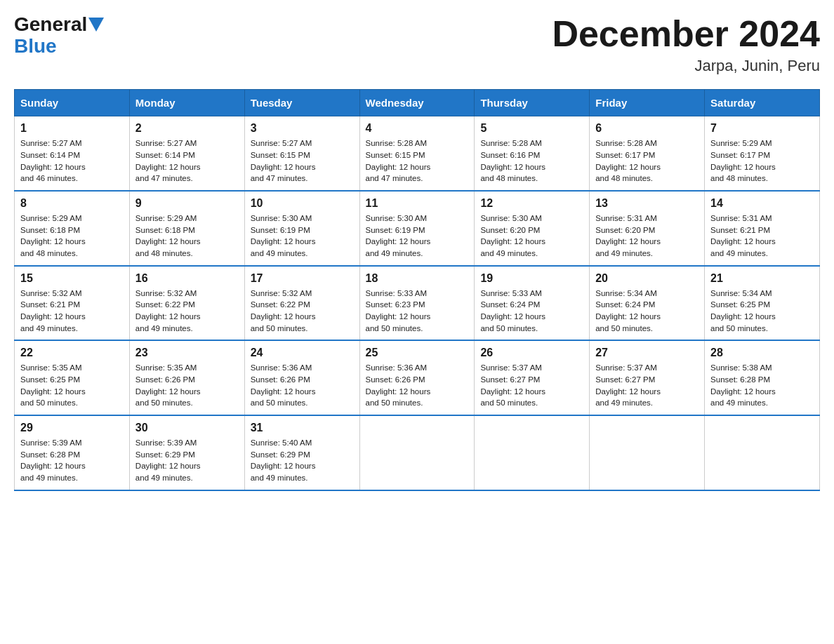  What do you see at coordinates (647, 103) in the screenshot?
I see `header-day-friday: Friday` at bounding box center [647, 103].